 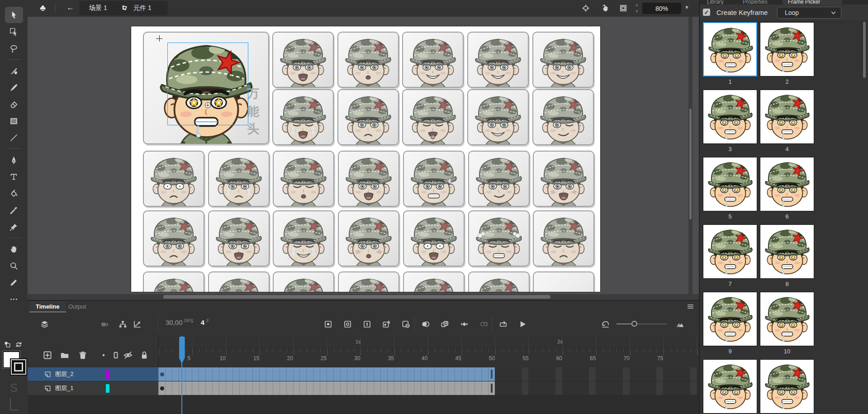 What do you see at coordinates (586, 8) in the screenshot?
I see `center-stage-icon` at bounding box center [586, 8].